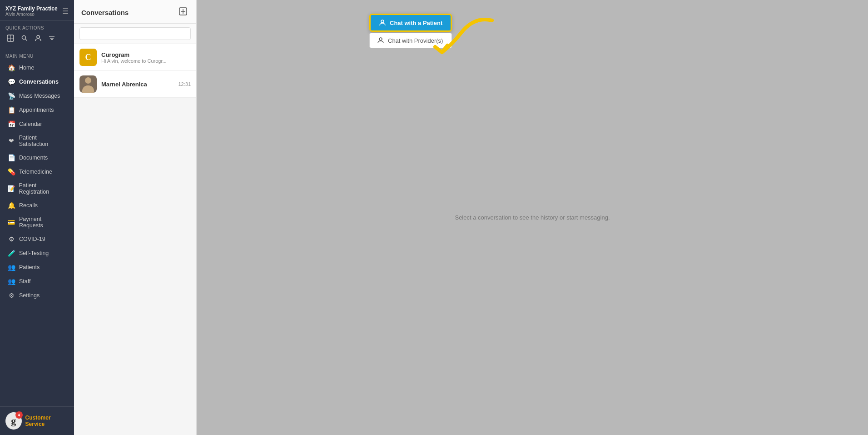 This screenshot has height=435, width=868. I want to click on sidebar-brand: XYZ Family Practice Alvin Amoroso, so click(32, 11).